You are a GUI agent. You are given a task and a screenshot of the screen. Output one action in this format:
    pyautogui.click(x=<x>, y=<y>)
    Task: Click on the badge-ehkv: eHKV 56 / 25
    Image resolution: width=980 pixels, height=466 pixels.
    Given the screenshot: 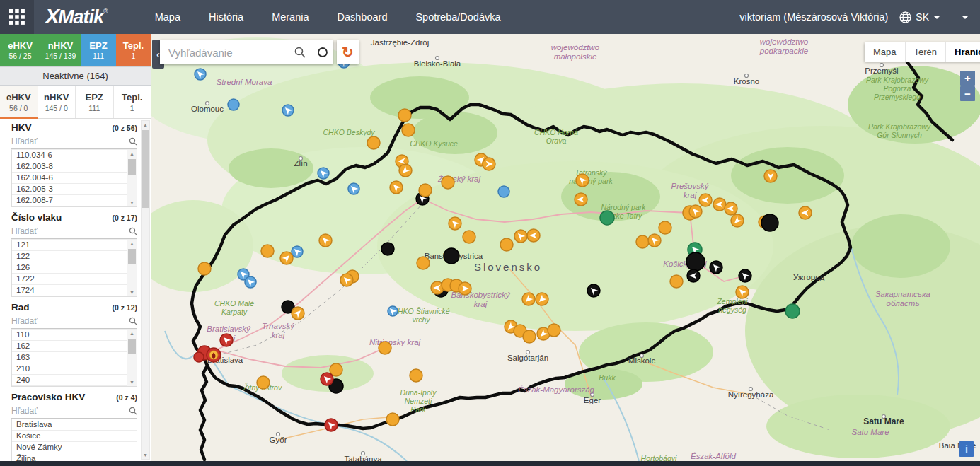 What is the action you would take?
    pyautogui.click(x=20, y=50)
    